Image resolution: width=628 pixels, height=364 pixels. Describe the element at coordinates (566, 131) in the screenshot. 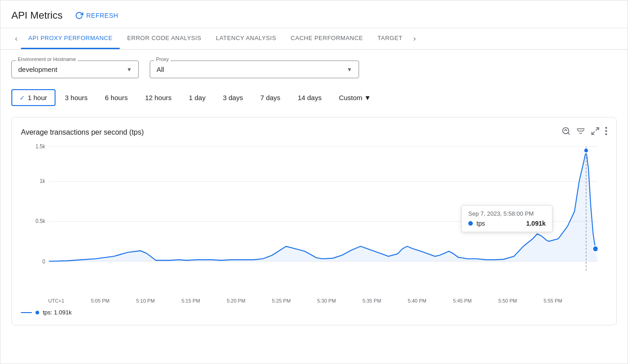

I see `chart-search-icon` at that location.